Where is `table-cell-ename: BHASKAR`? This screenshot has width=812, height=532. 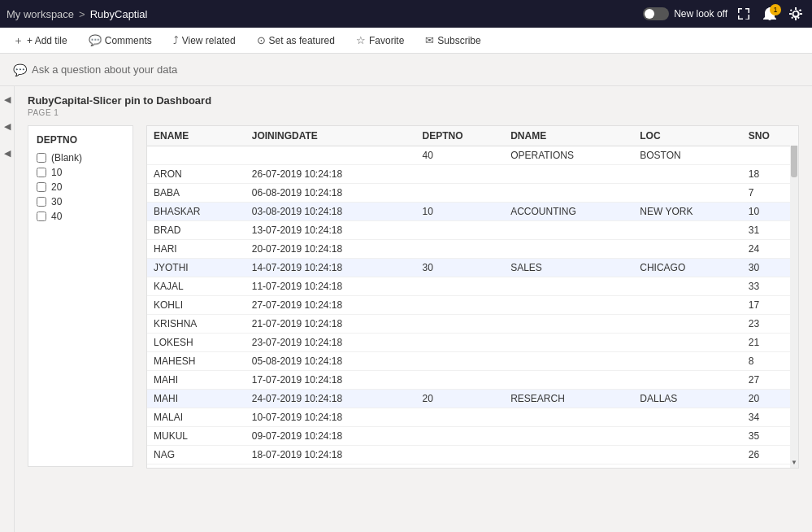 table-cell-ename: BHASKAR is located at coordinates (197, 211).